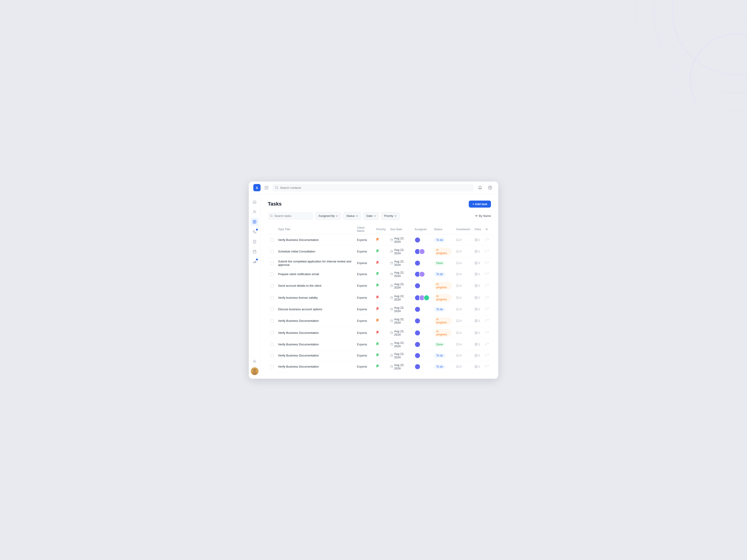  Describe the element at coordinates (485, 188) in the screenshot. I see `top-actions` at that location.